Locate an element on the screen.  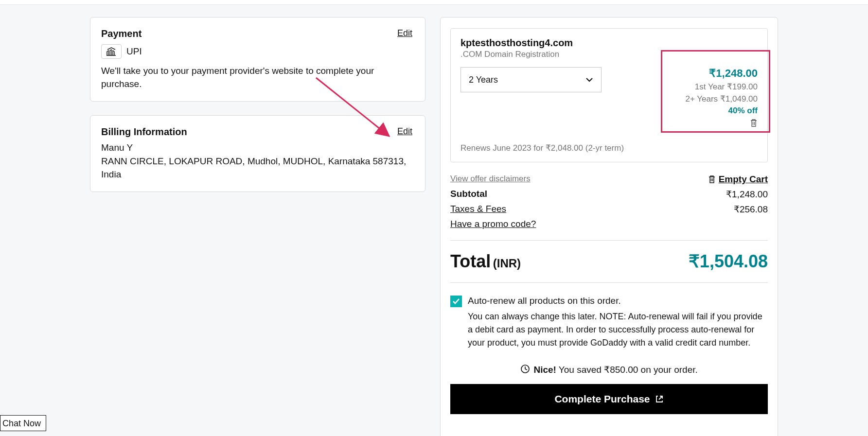
nice-text: You saved ₹850.00 on your order. is located at coordinates (627, 369).